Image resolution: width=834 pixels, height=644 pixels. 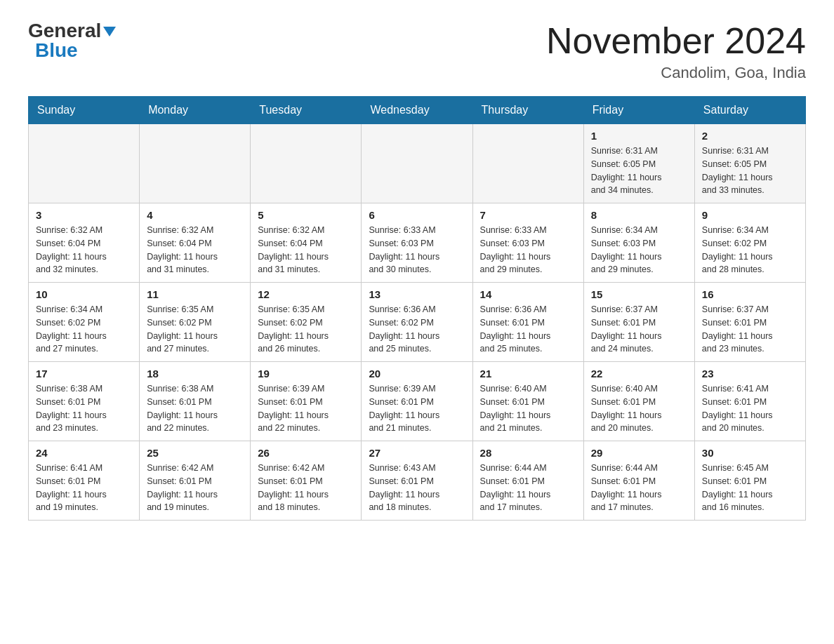 I want to click on calendar-day-cell: 23Sunrise: 6:41 AM Sunset: 6:01 PM Dayli…, so click(x=750, y=401).